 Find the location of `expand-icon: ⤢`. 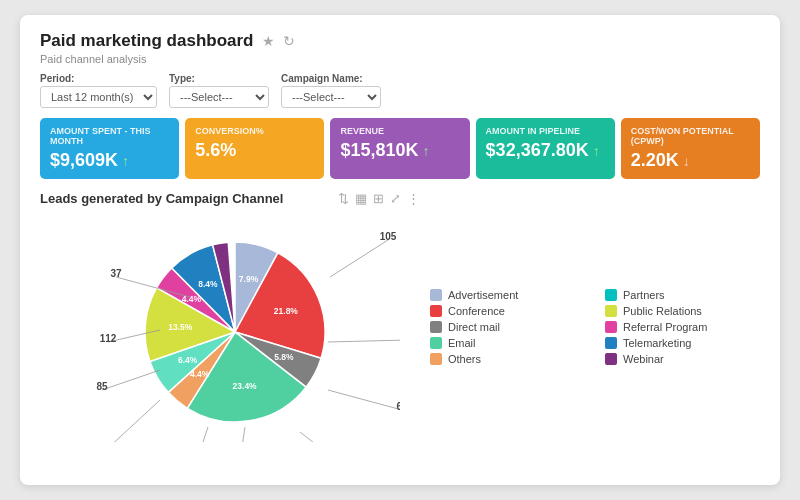

expand-icon: ⤢ is located at coordinates (396, 198).